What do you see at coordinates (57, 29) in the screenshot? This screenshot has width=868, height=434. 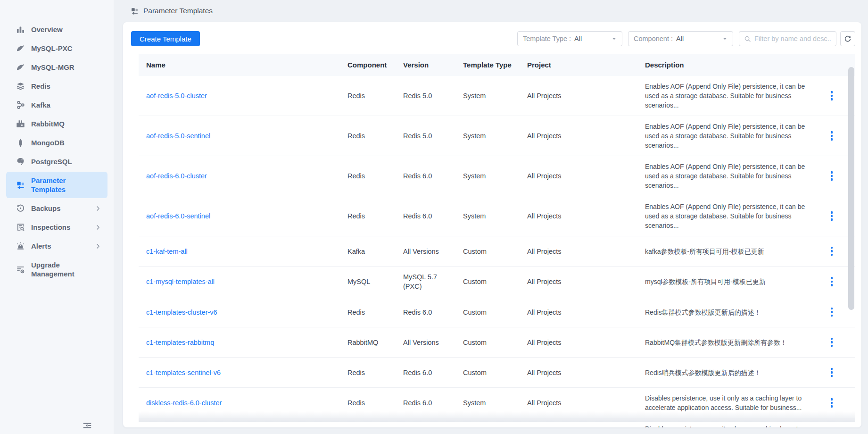 I see `sidebar-item-overview: Overview` at bounding box center [57, 29].